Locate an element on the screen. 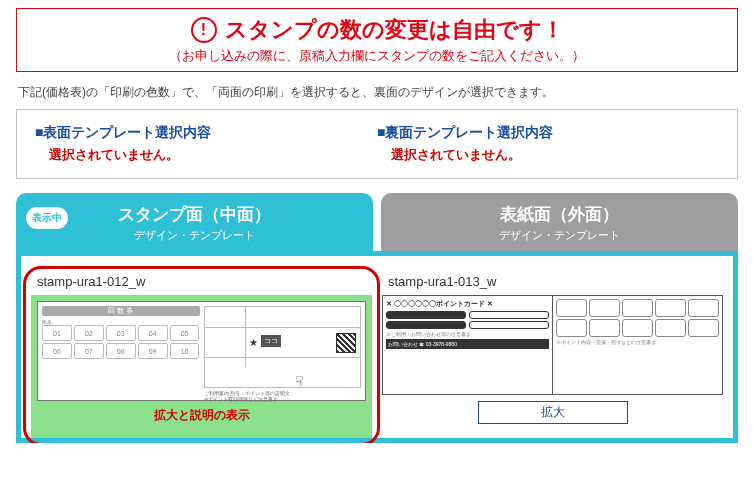 The height and width of the screenshot is (502, 754). notice-title-row: ! スタンプの数の変更は自由です！ is located at coordinates (378, 30).